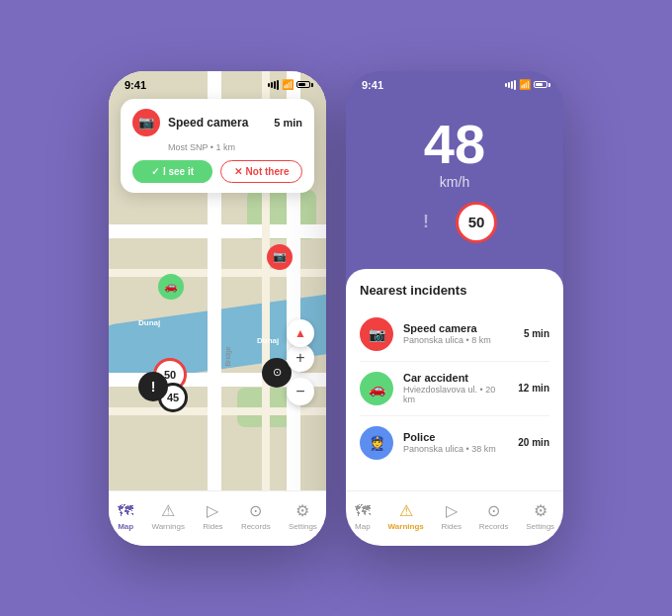 This screenshot has height=616, width=672. What do you see at coordinates (476, 222) in the screenshot?
I see `speed-limit-badge: 50` at bounding box center [476, 222].